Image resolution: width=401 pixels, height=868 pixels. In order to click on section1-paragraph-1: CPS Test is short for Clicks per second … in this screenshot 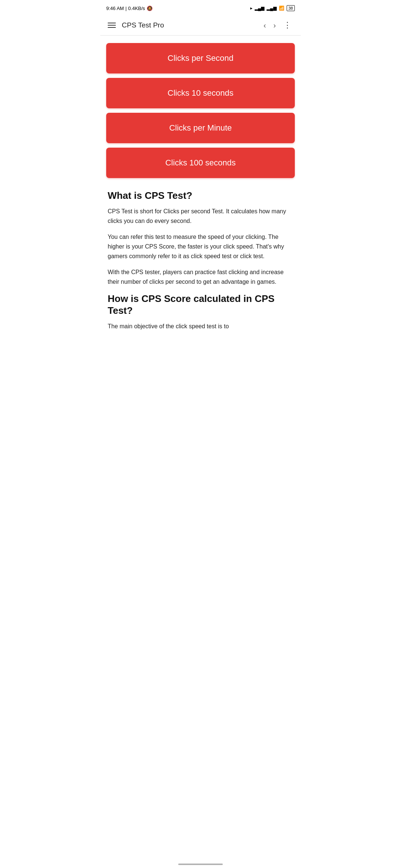, I will do `click(200, 216)`.